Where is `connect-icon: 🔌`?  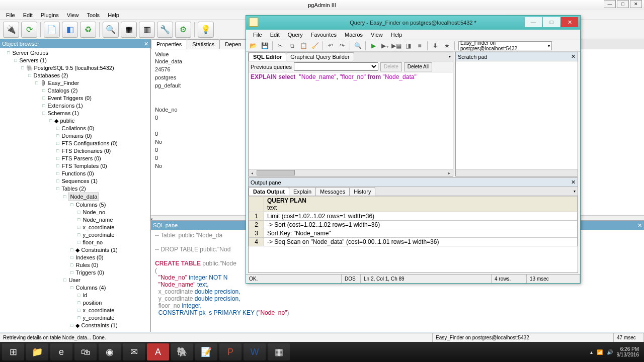 connect-icon: 🔌 is located at coordinates (11, 30).